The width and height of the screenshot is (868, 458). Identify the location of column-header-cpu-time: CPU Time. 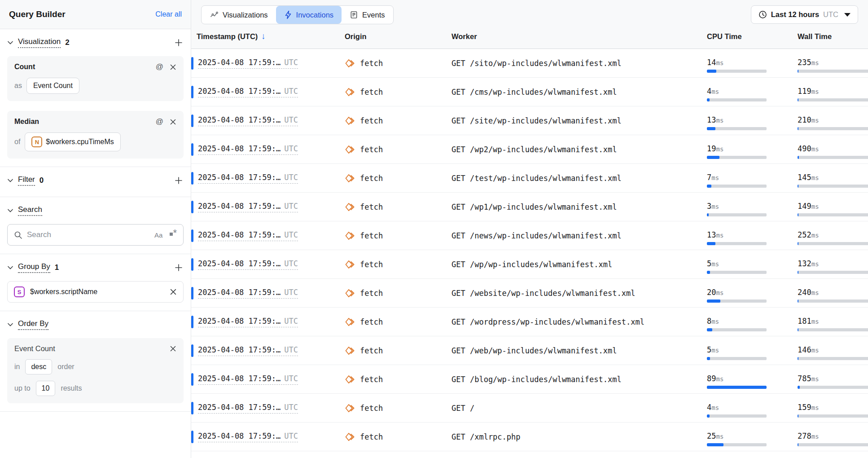
(747, 37).